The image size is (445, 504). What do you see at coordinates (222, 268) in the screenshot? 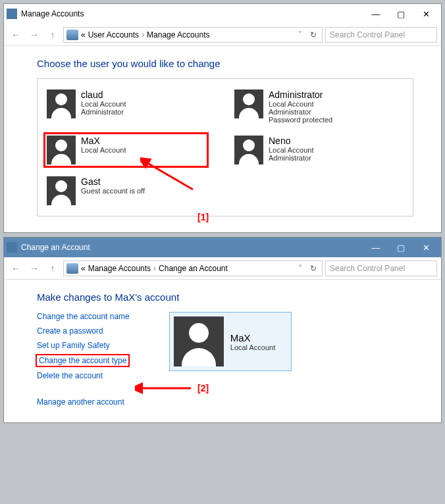
I see `nav-toolbar: ← → ↑ « Manage Accounts › Change an Acco…` at bounding box center [222, 268].